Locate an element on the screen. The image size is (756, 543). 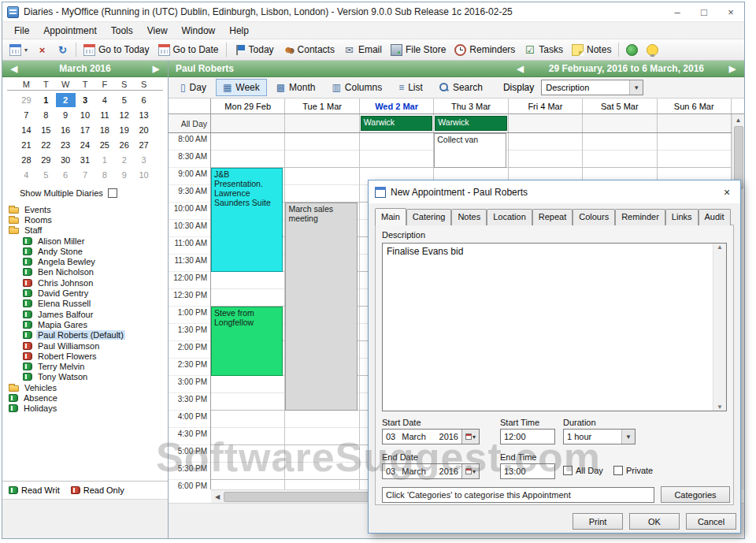
tab-audit: Audit is located at coordinates (715, 218).